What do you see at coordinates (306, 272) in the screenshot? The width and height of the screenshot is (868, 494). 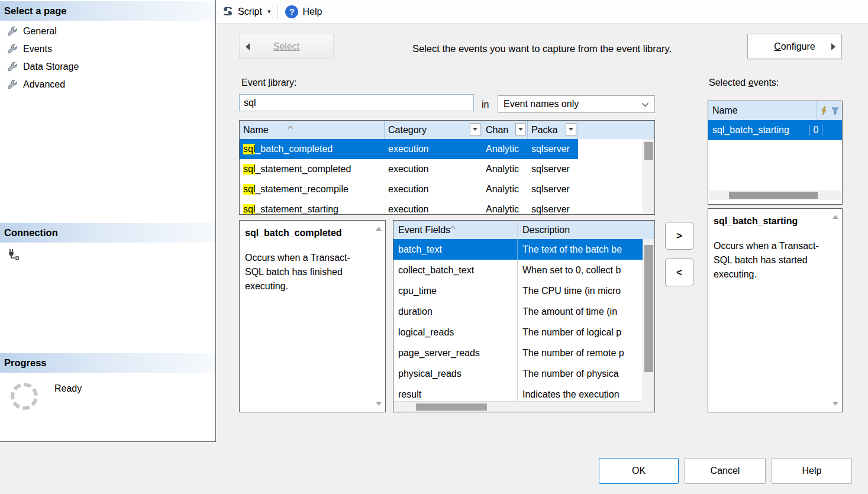 I see `event-description-body: Occurs when a Transact-SQL batch has fin…` at bounding box center [306, 272].